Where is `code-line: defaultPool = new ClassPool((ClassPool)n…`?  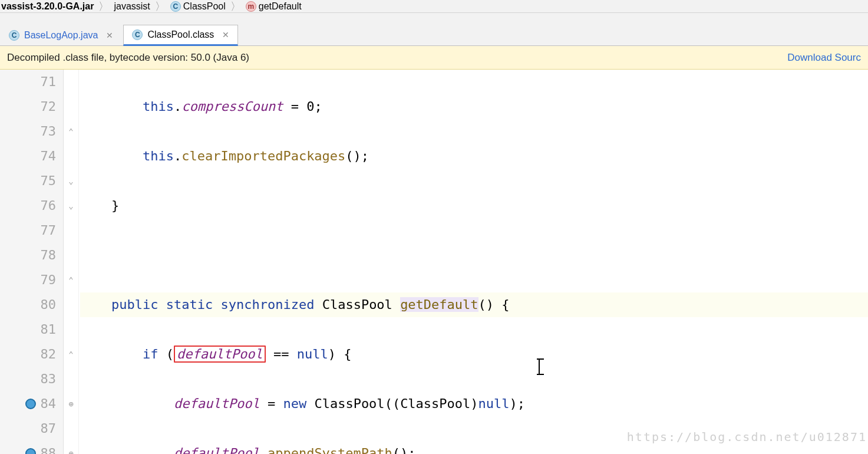
code-line: defaultPool = new ClassPool((ClassPool)n… is located at coordinates (474, 404).